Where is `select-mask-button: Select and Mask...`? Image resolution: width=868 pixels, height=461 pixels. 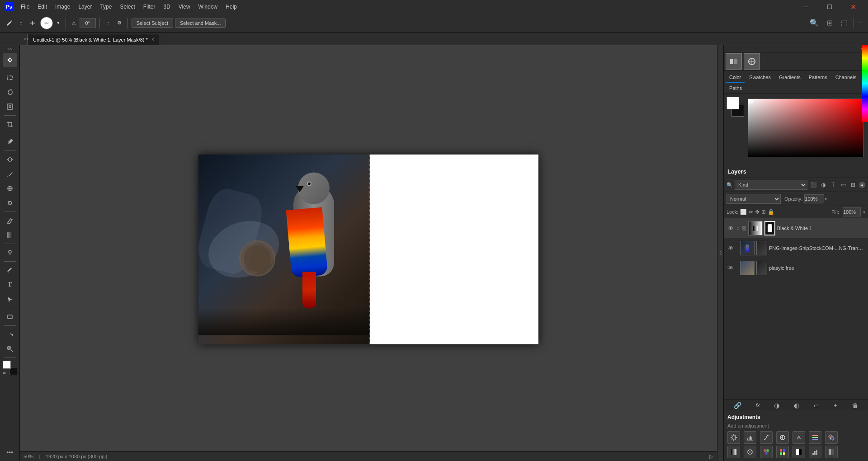
select-mask-button: Select and Mask... is located at coordinates (201, 23).